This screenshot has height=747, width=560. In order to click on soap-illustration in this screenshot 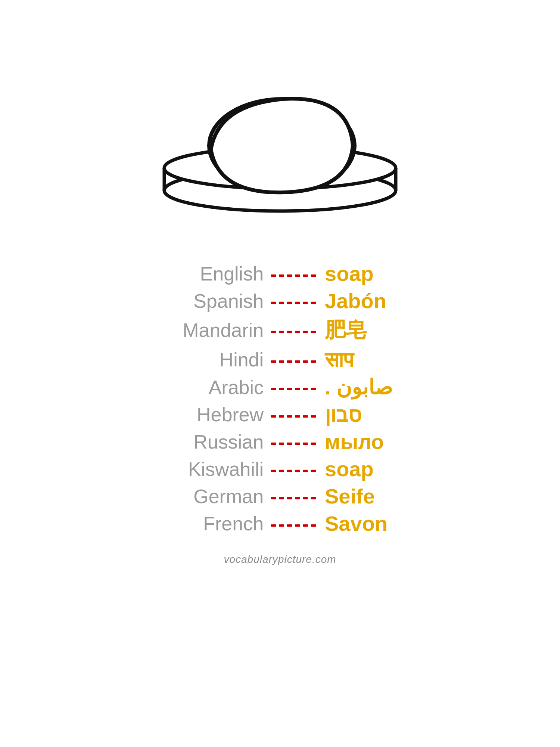, I will do `click(280, 127)`.